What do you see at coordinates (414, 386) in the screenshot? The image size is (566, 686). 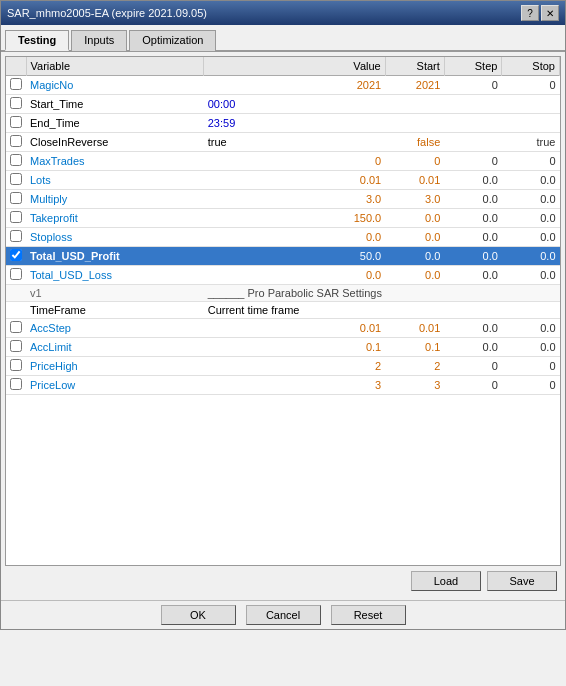 I see `row-start: 3` at bounding box center [414, 386].